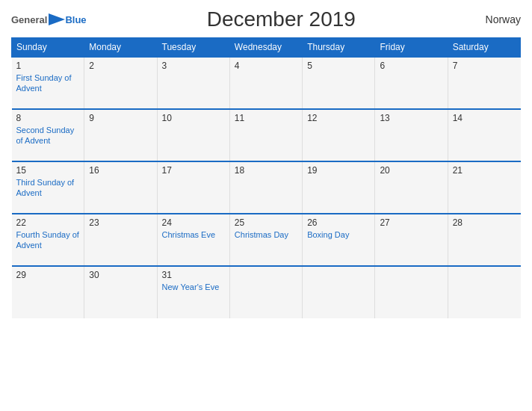 This screenshot has height=411, width=532. Describe the element at coordinates (484, 240) in the screenshot. I see `day-cell: 28` at that location.